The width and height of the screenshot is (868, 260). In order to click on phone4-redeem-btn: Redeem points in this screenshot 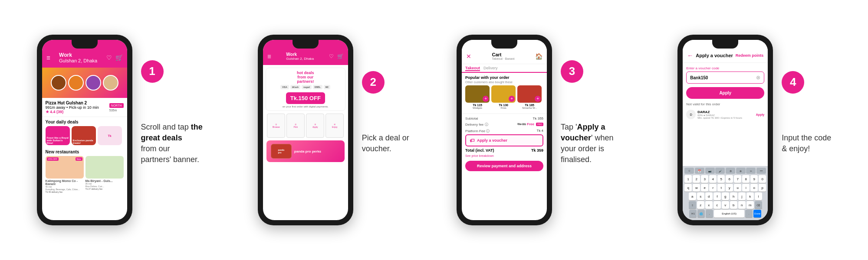, I will do `click(750, 55)`.